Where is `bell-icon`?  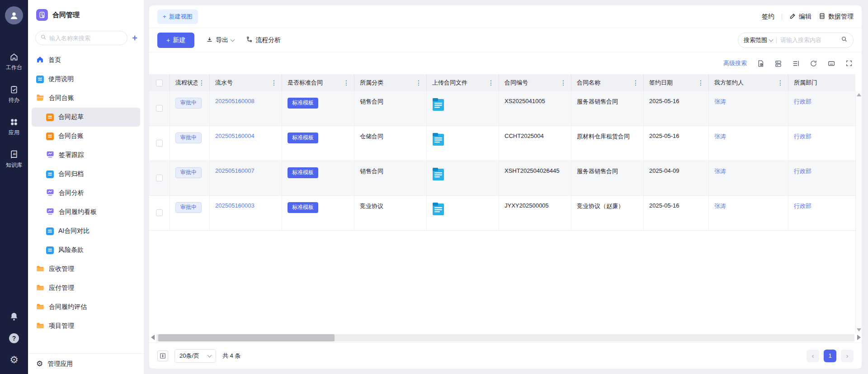
bell-icon is located at coordinates (14, 317).